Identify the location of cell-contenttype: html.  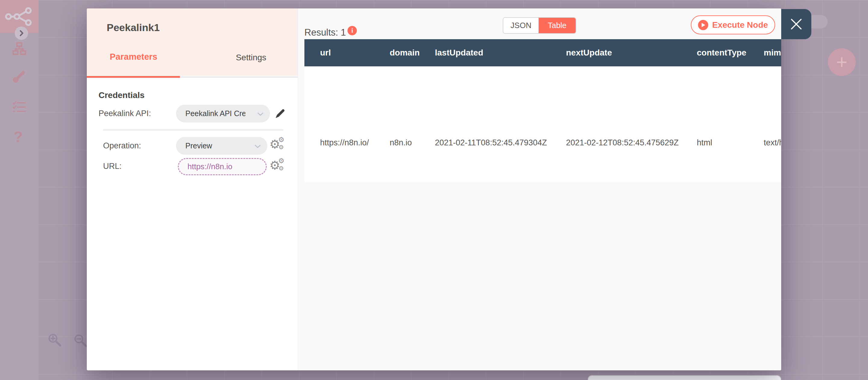
(714, 124).